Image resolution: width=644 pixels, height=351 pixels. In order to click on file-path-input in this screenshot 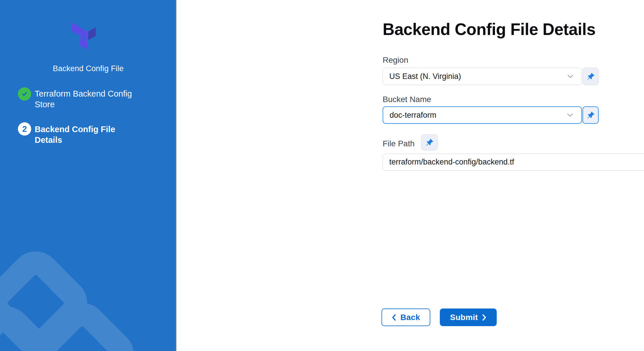, I will do `click(513, 162)`.